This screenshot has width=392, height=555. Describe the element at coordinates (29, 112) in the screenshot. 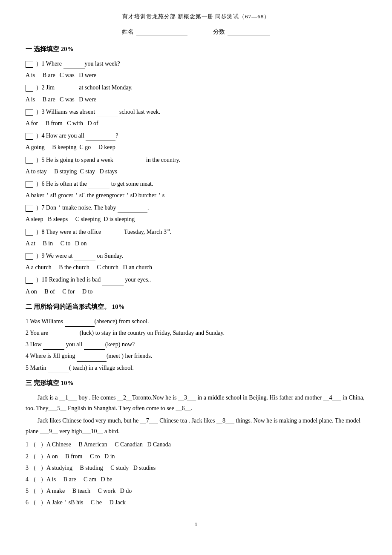

I see `q3-paren` at that location.